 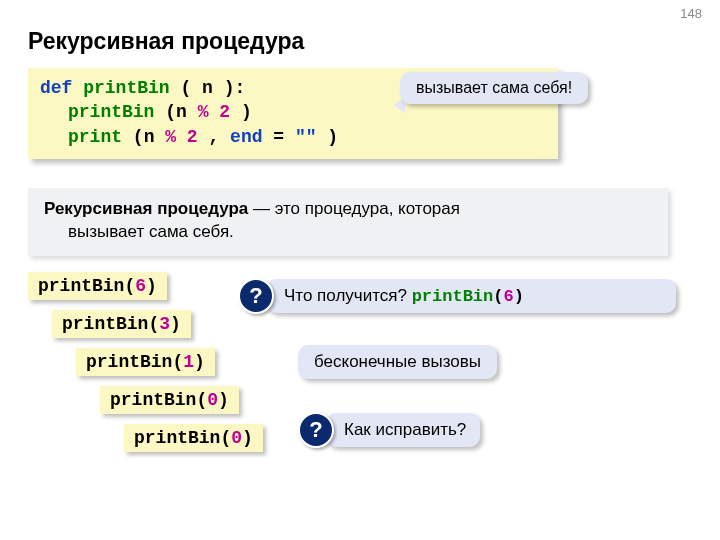 I want to click on code-line3-mid: ,, so click(x=219, y=137).